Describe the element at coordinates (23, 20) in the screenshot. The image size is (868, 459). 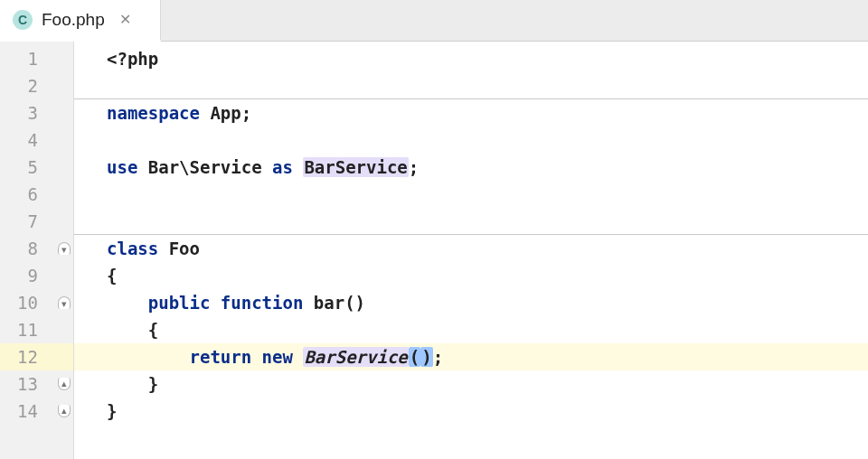
I see `file-type-icon: C` at that location.